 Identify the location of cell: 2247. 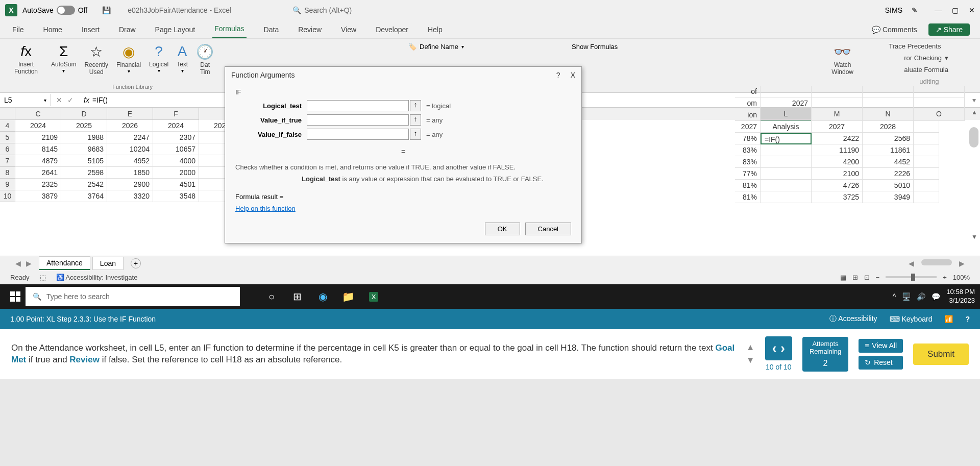
(130, 138).